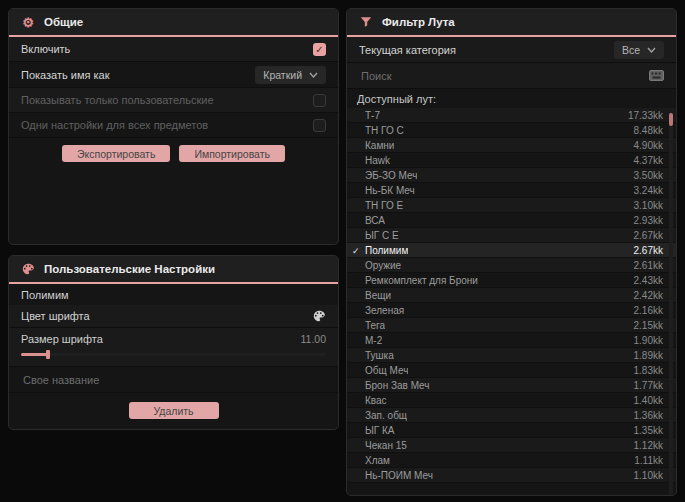 This screenshot has width=685, height=502. Describe the element at coordinates (631, 50) in the screenshot. I see `category-dropdown-value: Все` at that location.